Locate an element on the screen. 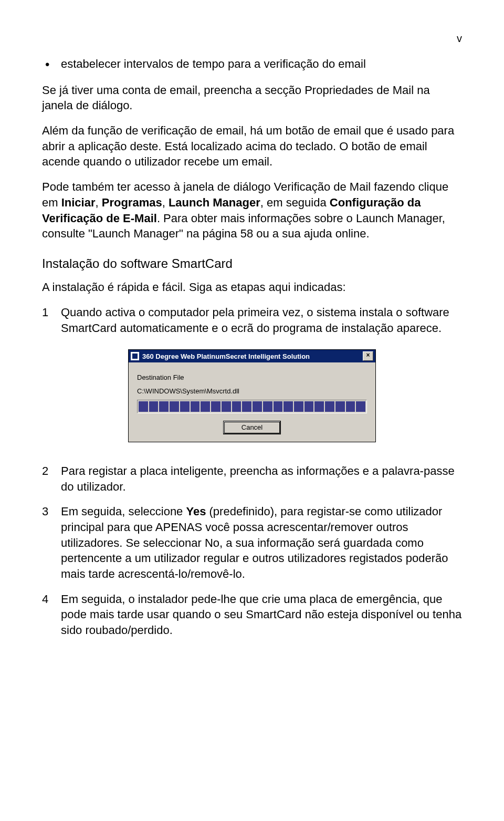  destination-path: C:\WINDOWS\System\Msvcrtd.dll is located at coordinates (252, 391).